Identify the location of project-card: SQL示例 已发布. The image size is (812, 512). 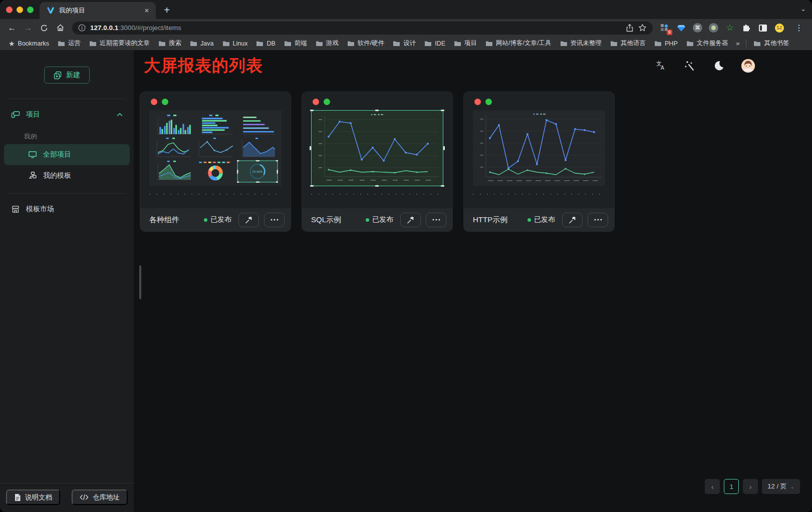
(377, 162).